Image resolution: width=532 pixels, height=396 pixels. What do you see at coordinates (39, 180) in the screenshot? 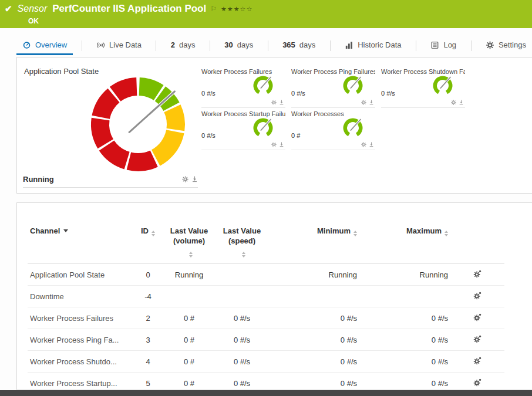
I see `main-gauge-value: Running` at bounding box center [39, 180].